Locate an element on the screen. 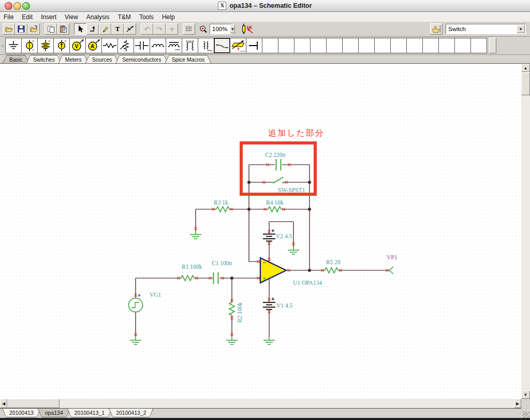  palette-transformer-button is located at coordinates (206, 46).